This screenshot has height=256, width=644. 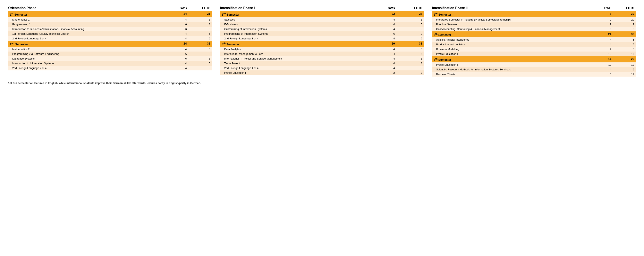 What do you see at coordinates (322, 39) in the screenshot?
I see `course-row: 2nd Foreign Language 3 of 445` at bounding box center [322, 39].